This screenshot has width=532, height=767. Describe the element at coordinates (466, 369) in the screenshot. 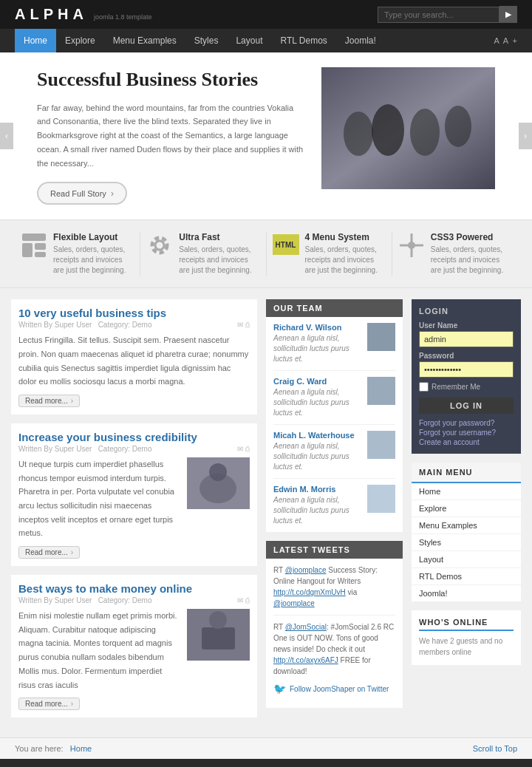

I see `password-input` at that location.